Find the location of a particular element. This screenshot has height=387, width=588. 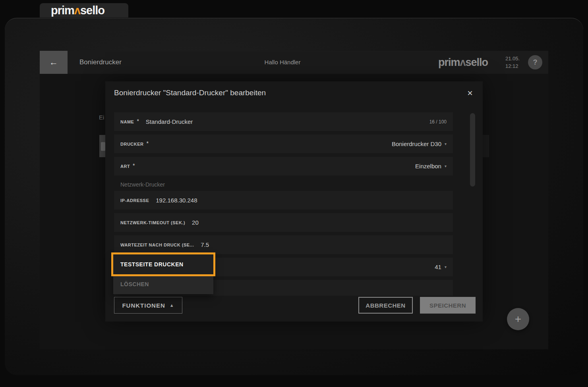

drucker-field: DRUCKER * Bonierdrucker D30 ▾ is located at coordinates (284, 144).